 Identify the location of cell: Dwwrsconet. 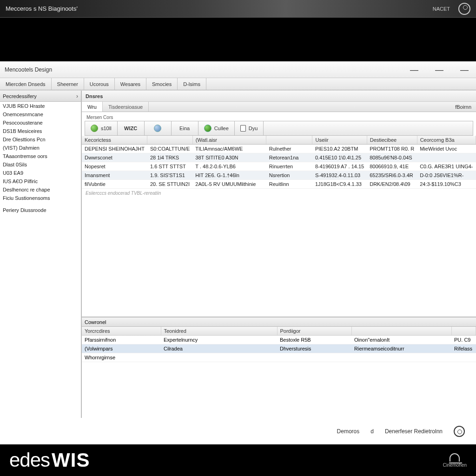
(114, 158).